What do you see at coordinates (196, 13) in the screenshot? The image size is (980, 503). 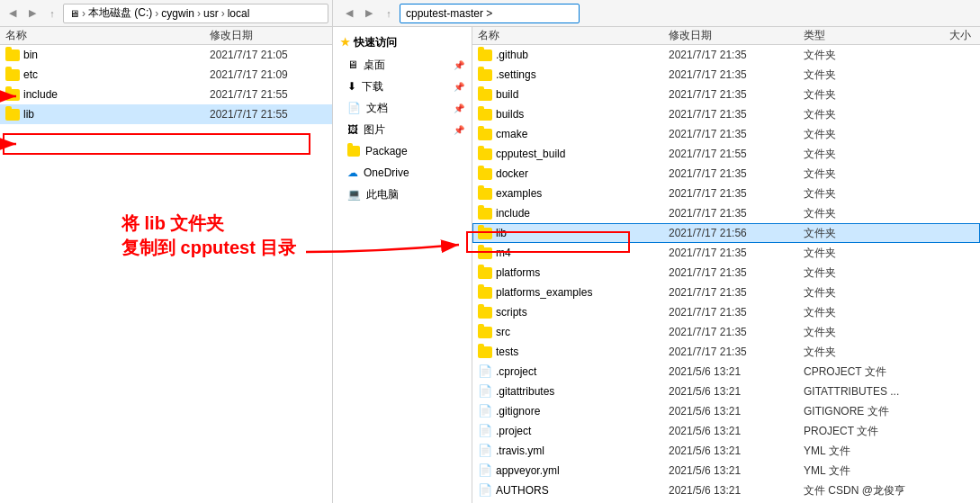 I see `left-breadcrumb-box: 🖥 › 本地磁盘 (C:) › cygwin › usr › local` at bounding box center [196, 13].